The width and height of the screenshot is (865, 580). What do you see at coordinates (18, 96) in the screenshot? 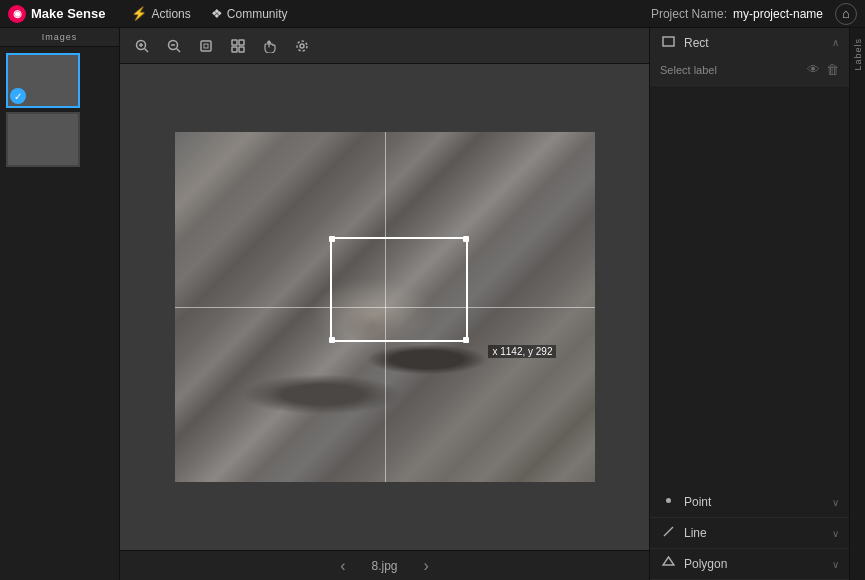
I see `thumb-check-1: ✓` at bounding box center [18, 96].